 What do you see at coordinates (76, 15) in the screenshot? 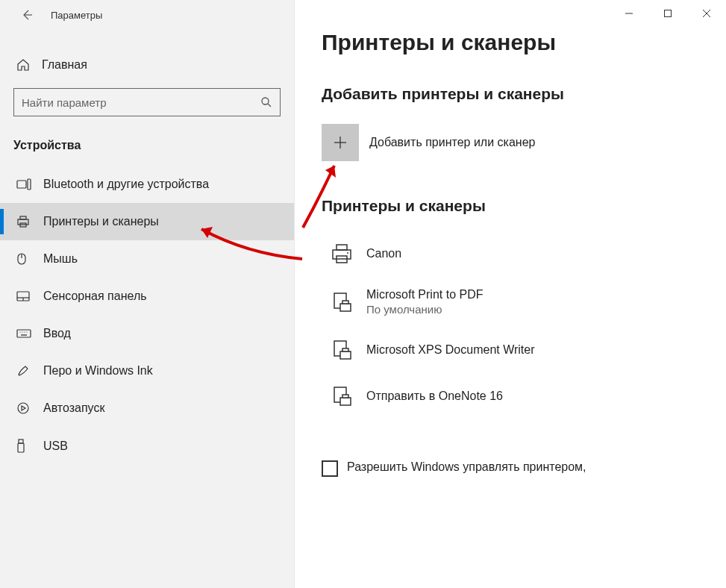
I see `window-title: Параметры` at bounding box center [76, 15].